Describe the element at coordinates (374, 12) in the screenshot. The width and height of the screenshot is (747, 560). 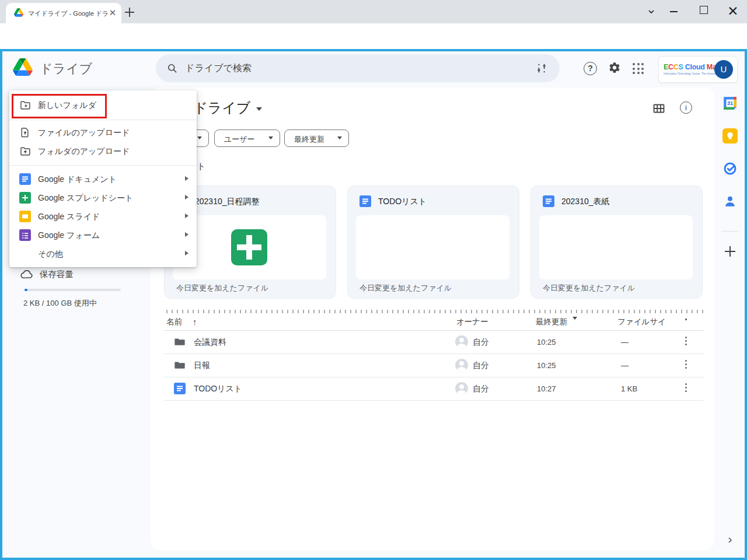
I see `browser-titlebar: マイドライブ - Google ドライブ ✕ ✕` at that location.